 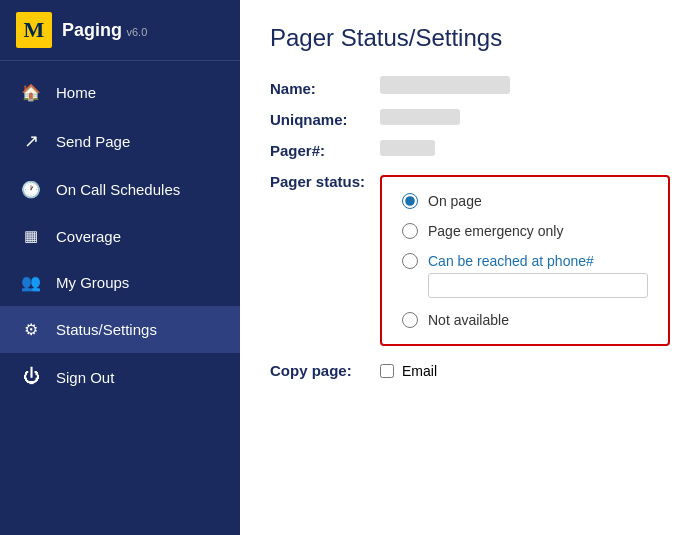 What do you see at coordinates (120, 190) in the screenshot?
I see `sidebar-item-on-call-schedules: 🕐 On Call Schedules` at bounding box center [120, 190].